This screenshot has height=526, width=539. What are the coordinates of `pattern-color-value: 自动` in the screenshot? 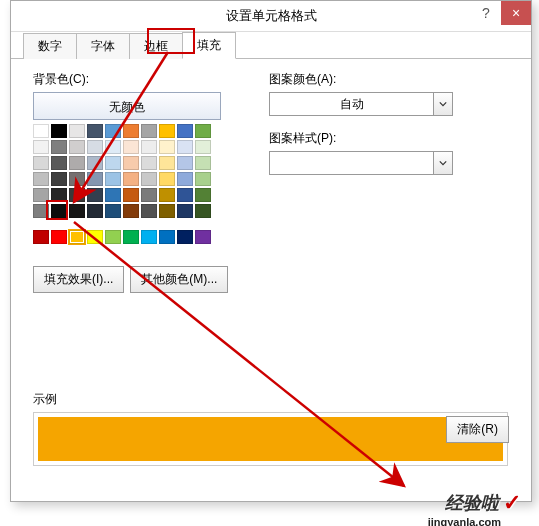 It's located at (352, 104).